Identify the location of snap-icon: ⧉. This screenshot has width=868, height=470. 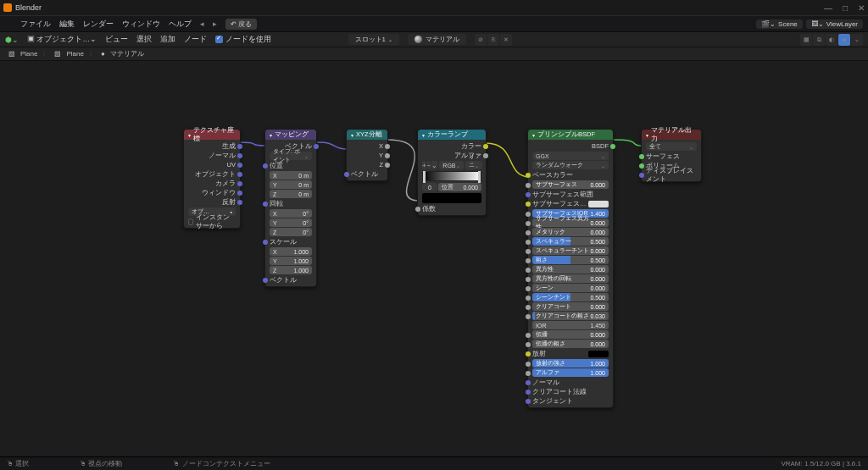
(819, 40).